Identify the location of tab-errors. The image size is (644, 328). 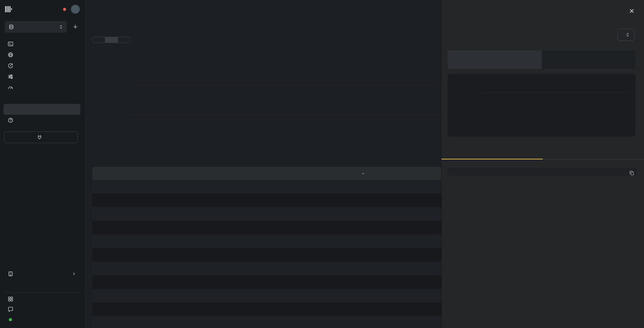
(124, 40).